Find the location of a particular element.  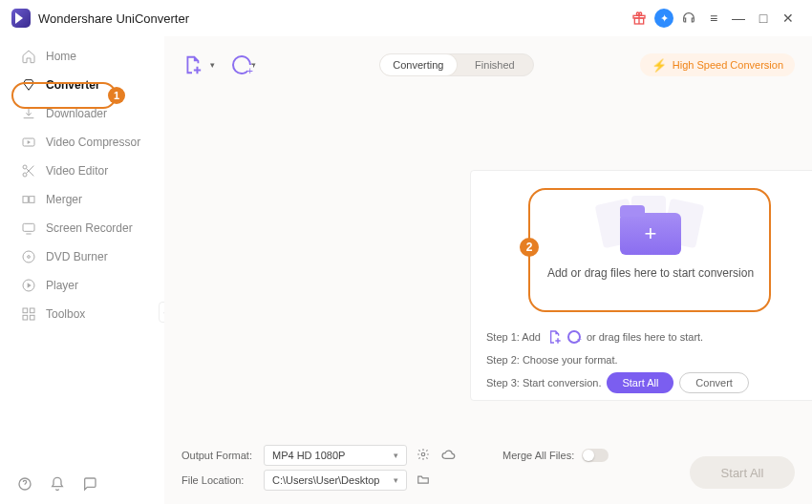

download-icon is located at coordinates (29, 114).